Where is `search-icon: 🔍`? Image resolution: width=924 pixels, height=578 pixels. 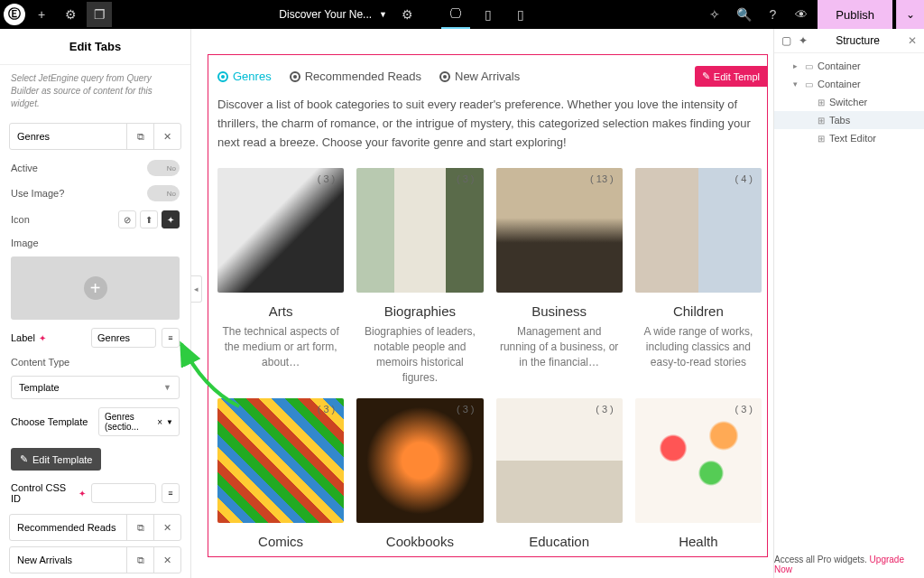
search-icon: 🔍 is located at coordinates (744, 14).